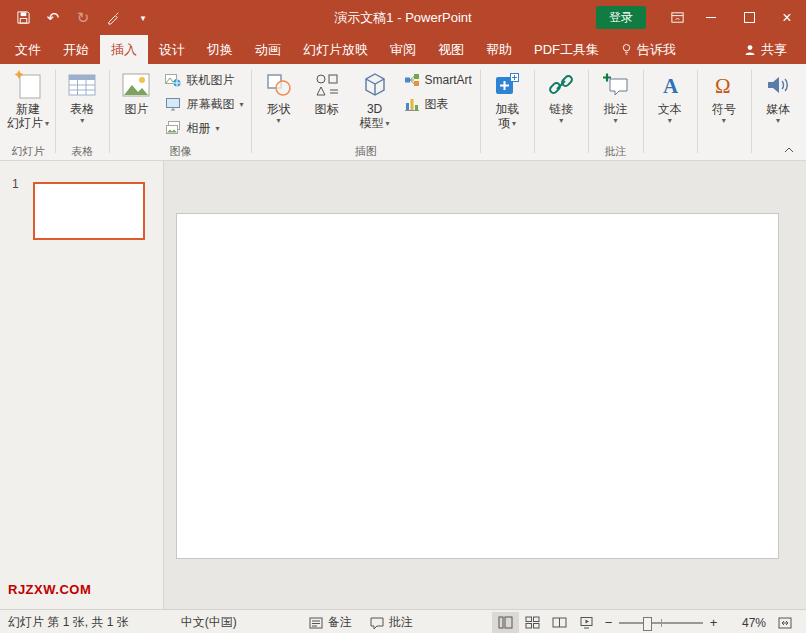 The height and width of the screenshot is (633, 806). Describe the element at coordinates (787, 18) in the screenshot. I see `close-button: ×` at that location.